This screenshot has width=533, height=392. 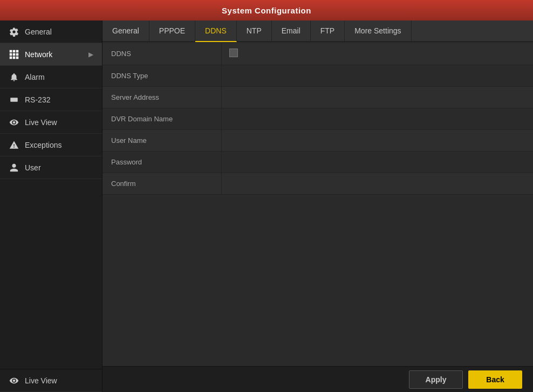 I want to click on sidebar-item-network: Network▶, so click(x=51, y=54).